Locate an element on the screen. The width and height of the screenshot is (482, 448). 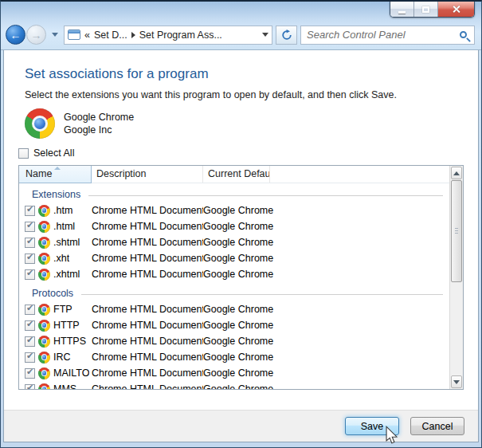
table-row: MMS Chrome HTML Document Google Chrome is located at coordinates (234, 385).